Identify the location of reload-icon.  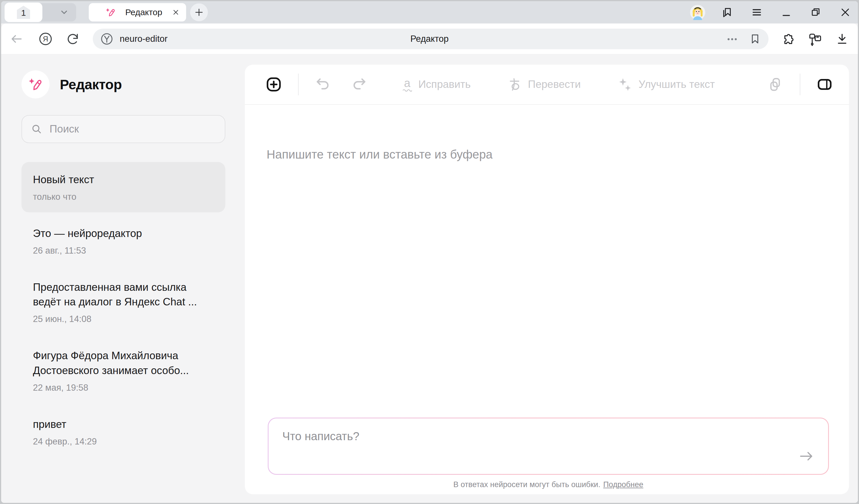
(73, 39).